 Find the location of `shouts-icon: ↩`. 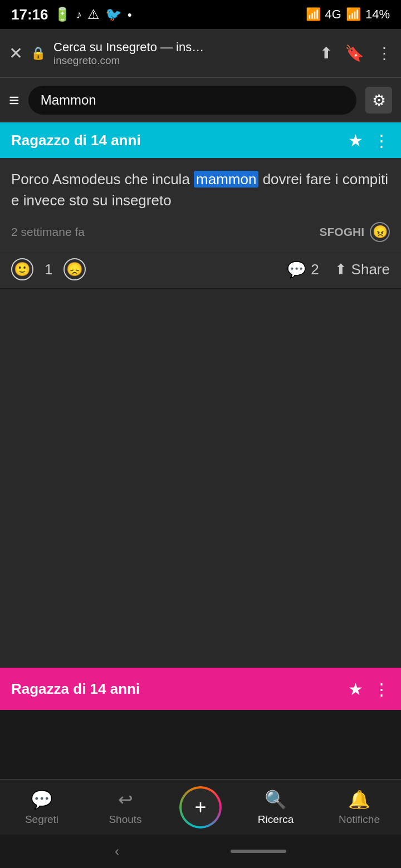

shouts-icon: ↩ is located at coordinates (126, 800).